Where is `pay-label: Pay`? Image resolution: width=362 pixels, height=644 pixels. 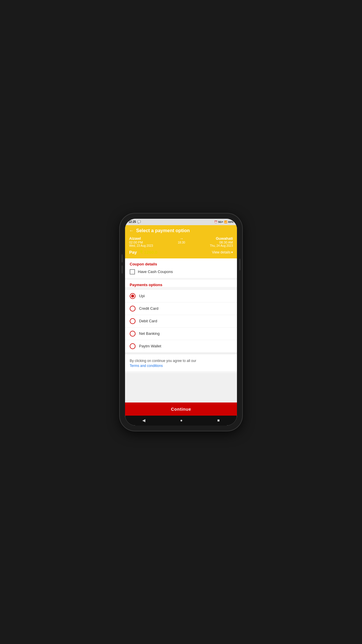 pay-label: Pay is located at coordinates (133, 252).